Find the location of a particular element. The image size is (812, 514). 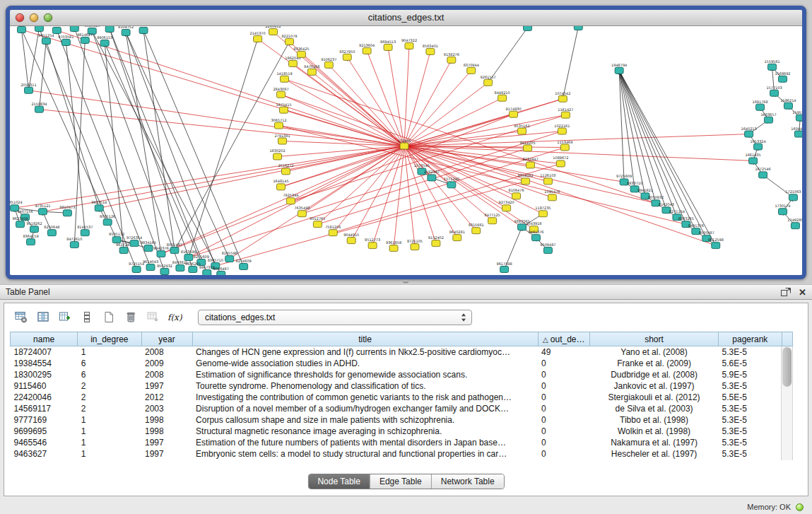

graph-node: 1568692 is located at coordinates (782, 76).